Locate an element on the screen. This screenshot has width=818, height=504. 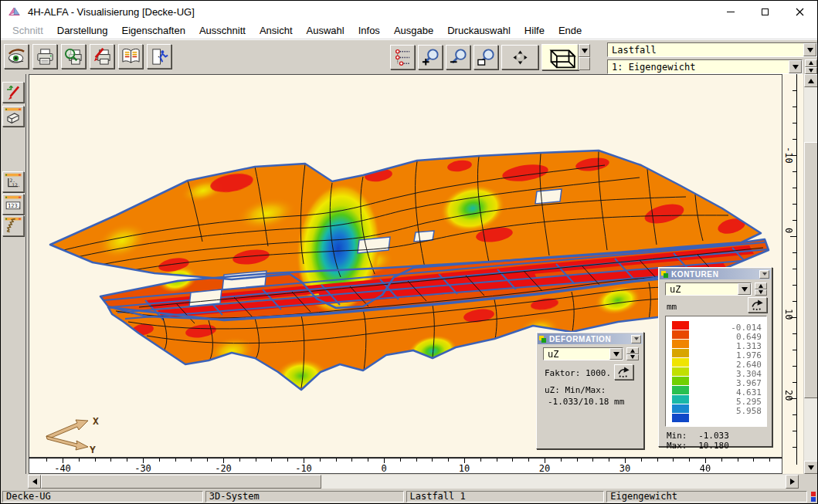
view-cube-icon is located at coordinates (560, 57).